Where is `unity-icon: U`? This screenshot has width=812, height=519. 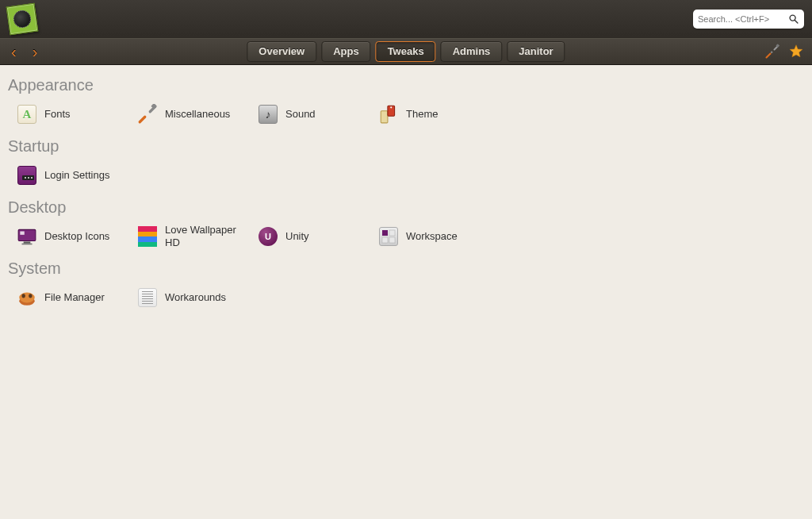
unity-icon: U is located at coordinates (268, 236).